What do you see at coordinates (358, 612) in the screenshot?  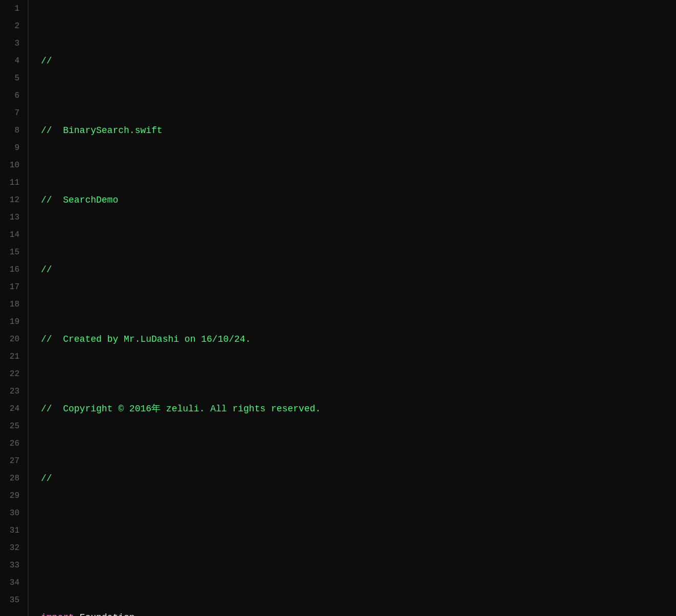 I see `code-line-9: import Foundation` at bounding box center [358, 612].